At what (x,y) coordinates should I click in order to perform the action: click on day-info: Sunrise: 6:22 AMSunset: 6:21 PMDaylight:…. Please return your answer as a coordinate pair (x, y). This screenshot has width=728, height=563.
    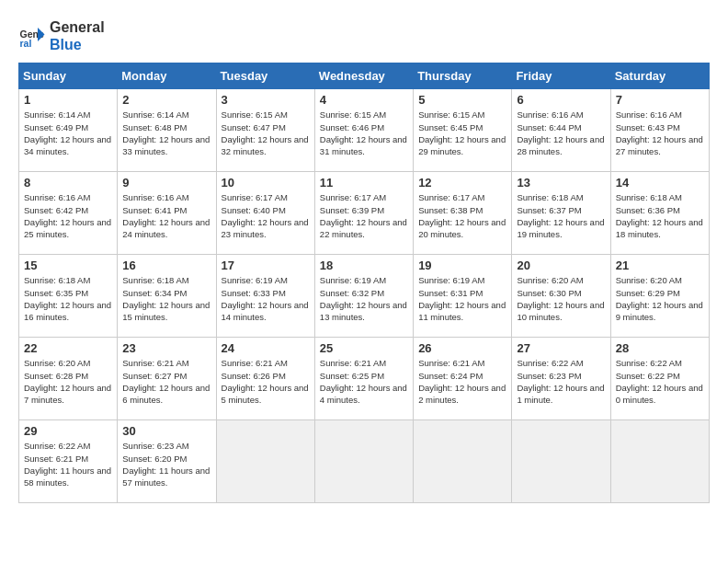
    Looking at the image, I should click on (68, 464).